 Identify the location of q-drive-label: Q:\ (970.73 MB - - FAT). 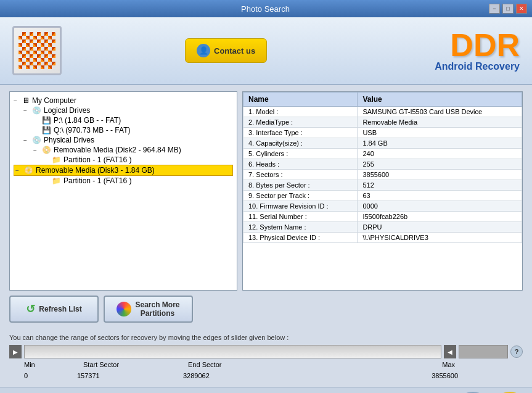
(92, 130).